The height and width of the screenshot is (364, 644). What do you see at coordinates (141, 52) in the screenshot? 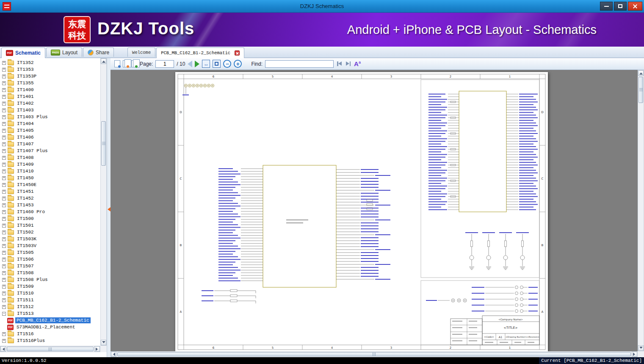
I see `doc-tab-welcome: Welcome` at bounding box center [141, 52].